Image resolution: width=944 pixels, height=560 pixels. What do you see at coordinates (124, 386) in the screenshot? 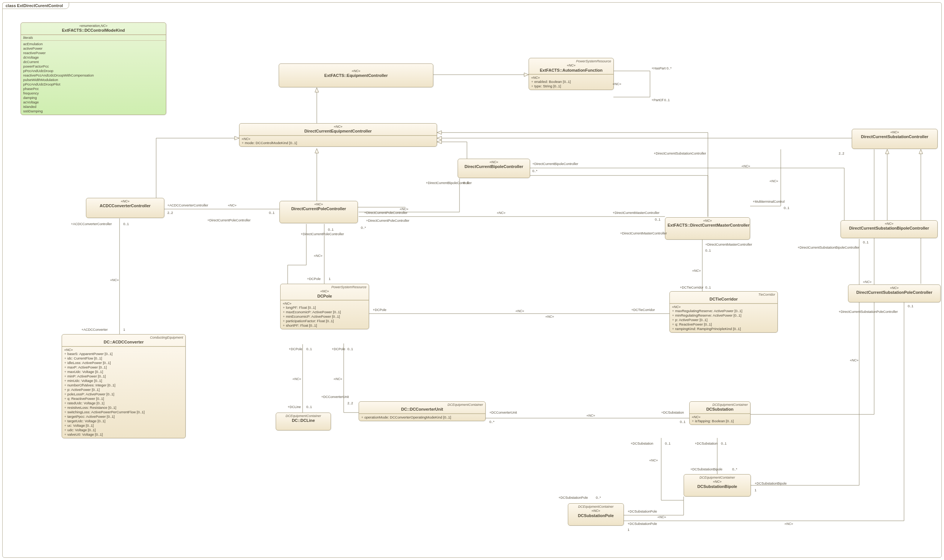
I see `class-ACDCConverter: ConductingEquipment DC::ACDCConverter «N…` at bounding box center [124, 386].